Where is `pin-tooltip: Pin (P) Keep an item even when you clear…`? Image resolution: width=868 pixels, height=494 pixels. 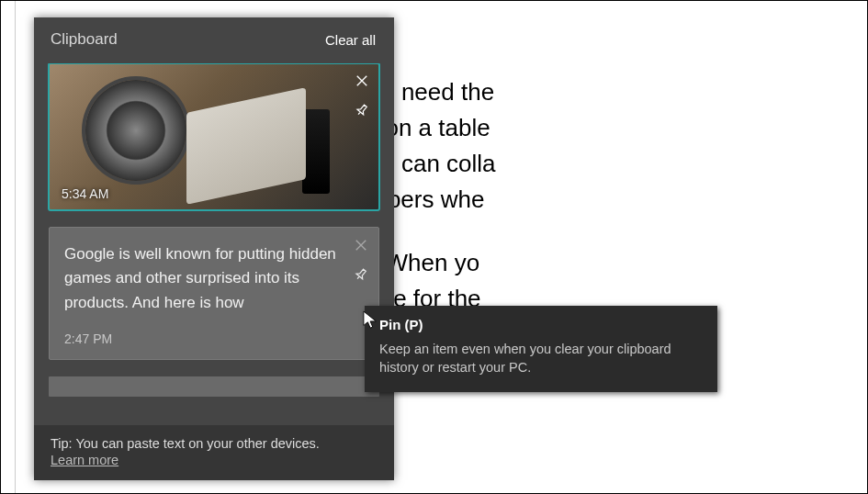 pin-tooltip: Pin (P) Keep an item even when you clear… is located at coordinates (541, 349).